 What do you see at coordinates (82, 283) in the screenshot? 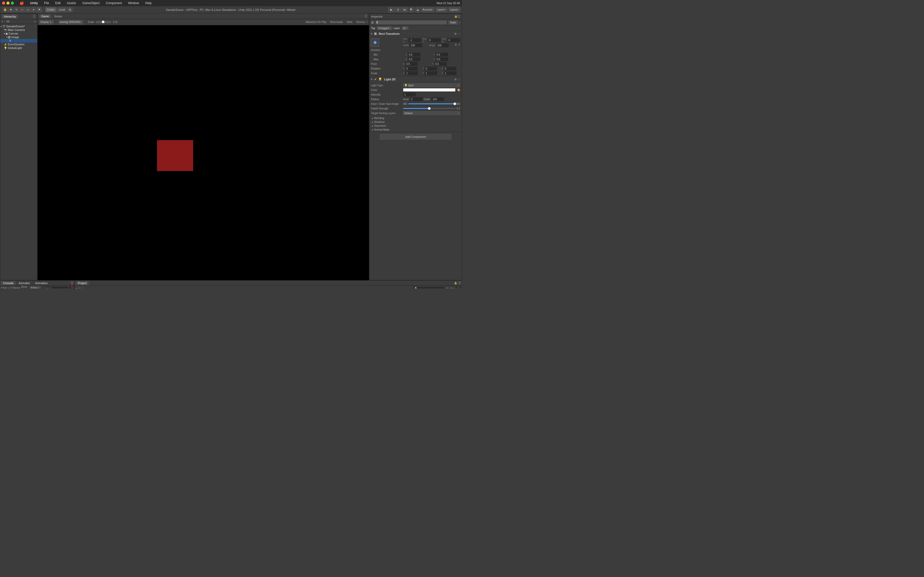
I see `project-tab: Project` at bounding box center [82, 283].